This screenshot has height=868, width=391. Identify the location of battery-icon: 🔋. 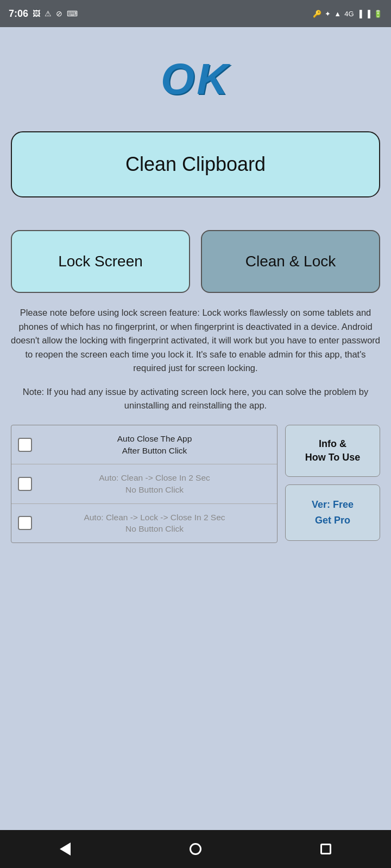
(378, 14).